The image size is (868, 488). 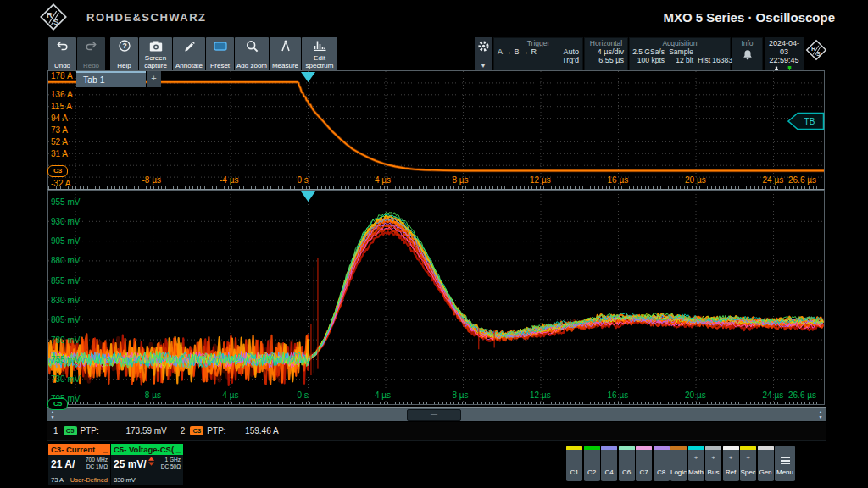 What do you see at coordinates (56, 430) in the screenshot?
I see `measurement-index: 1` at bounding box center [56, 430].